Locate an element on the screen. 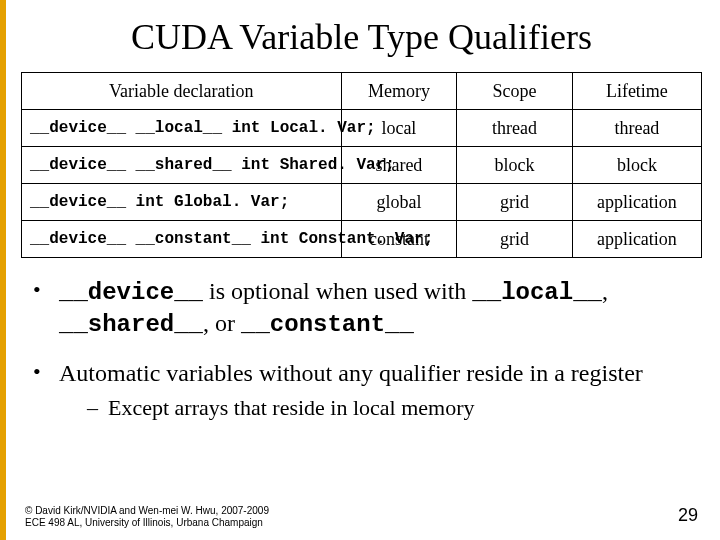 This screenshot has height=540, width=720. col-memory: Memory is located at coordinates (399, 92).